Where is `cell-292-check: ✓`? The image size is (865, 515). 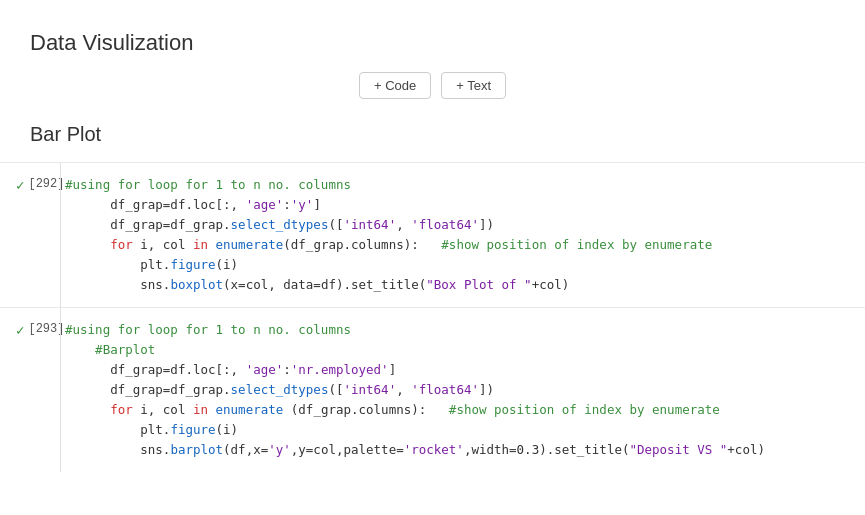
cell-292-check: ✓ is located at coordinates (20, 186).